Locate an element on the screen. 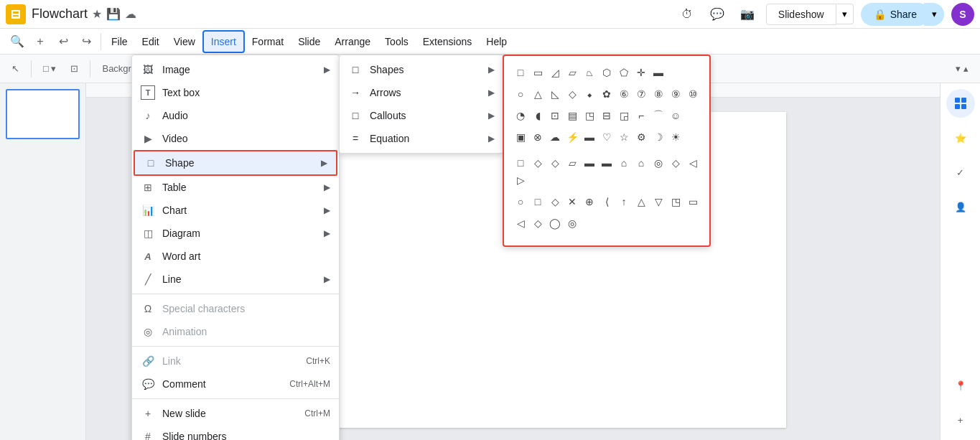 The height and width of the screenshot is (440, 980). slideshow-button: Slideshow is located at coordinates (801, 14).